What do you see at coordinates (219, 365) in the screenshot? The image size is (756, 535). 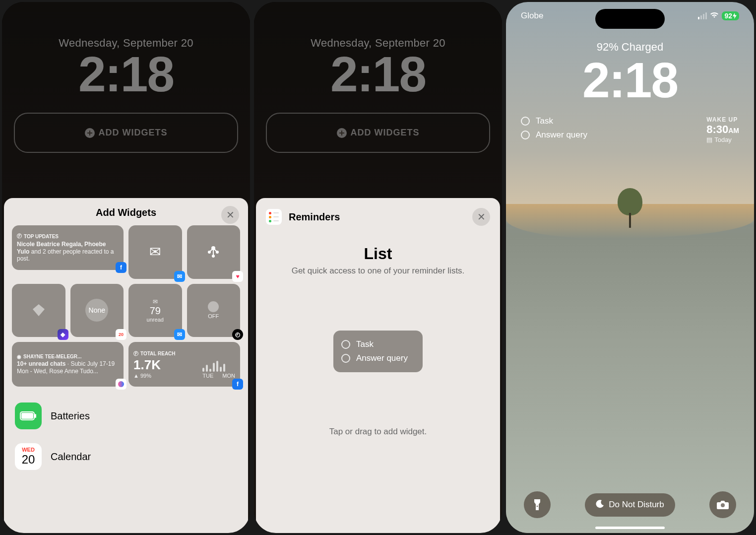 I see `reach-bars` at bounding box center [219, 365].